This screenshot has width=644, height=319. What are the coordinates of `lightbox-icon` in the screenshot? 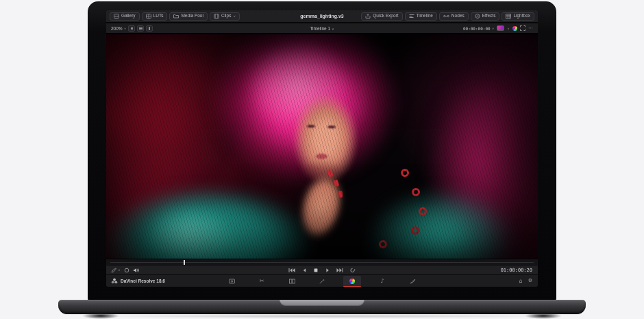 It's located at (508, 16).